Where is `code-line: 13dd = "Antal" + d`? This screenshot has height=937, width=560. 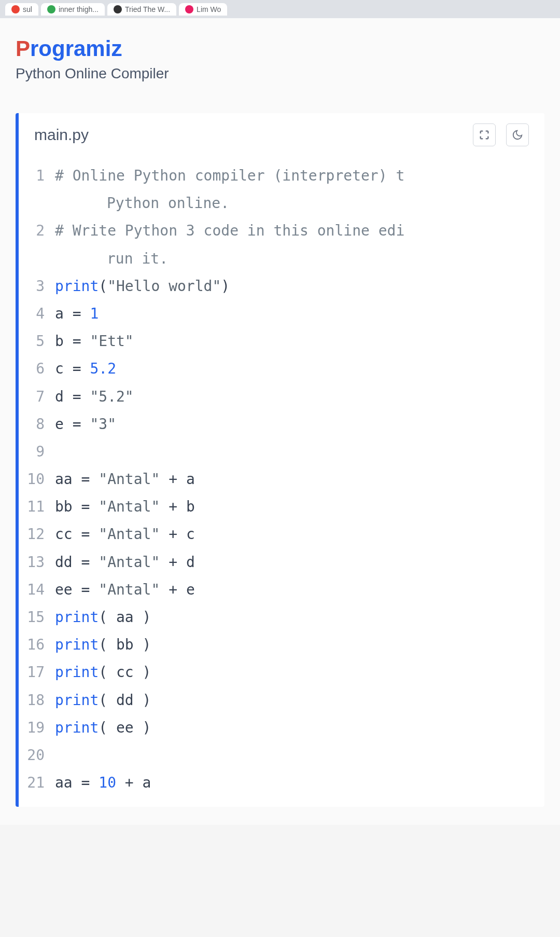 code-line: 13dd = "Antal" + d is located at coordinates (282, 562).